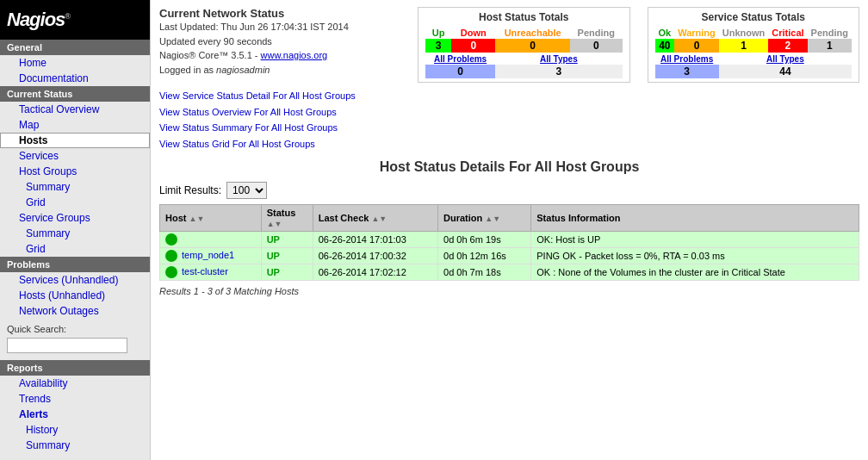 Image resolution: width=868 pixels, height=460 pixels. I want to click on sidebar-item-network-outages: Network Outages, so click(75, 311).